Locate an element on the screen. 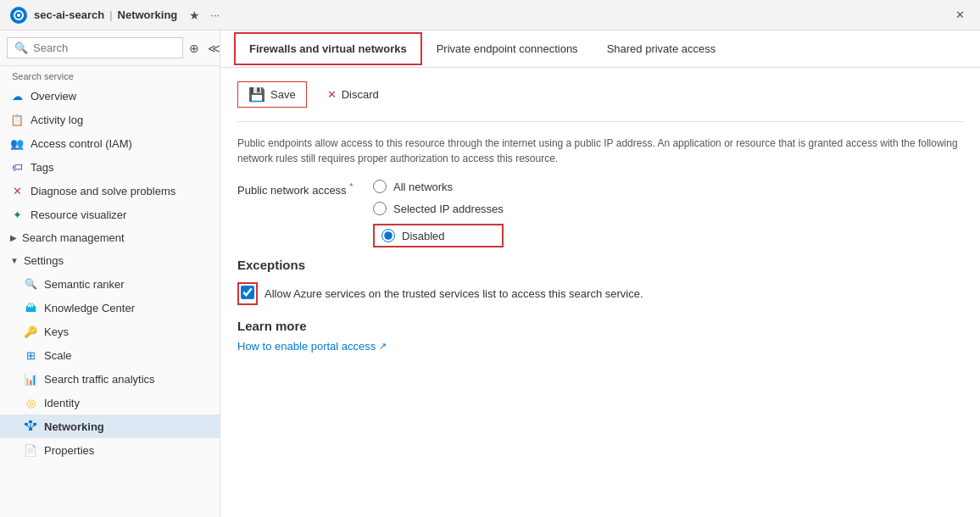 The image size is (980, 517). pin-button: ⊕ is located at coordinates (194, 48).